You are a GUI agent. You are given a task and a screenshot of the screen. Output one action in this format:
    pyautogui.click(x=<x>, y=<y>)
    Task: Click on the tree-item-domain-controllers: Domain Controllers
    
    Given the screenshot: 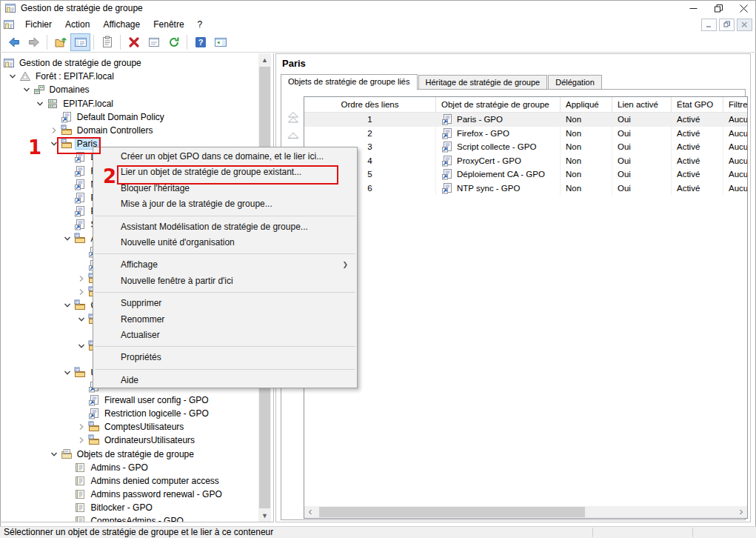 What is the action you would take?
    pyautogui.click(x=129, y=130)
    